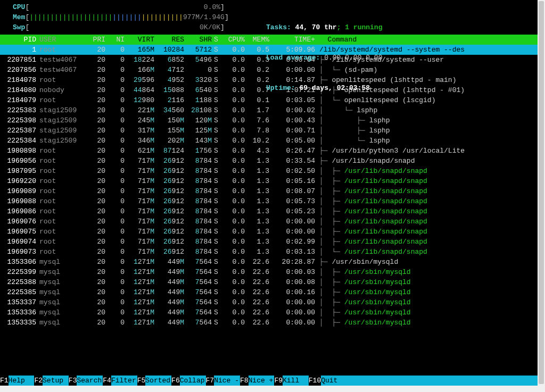 This screenshot has height=392, width=545. I want to click on footer-key: F10, so click(315, 381).